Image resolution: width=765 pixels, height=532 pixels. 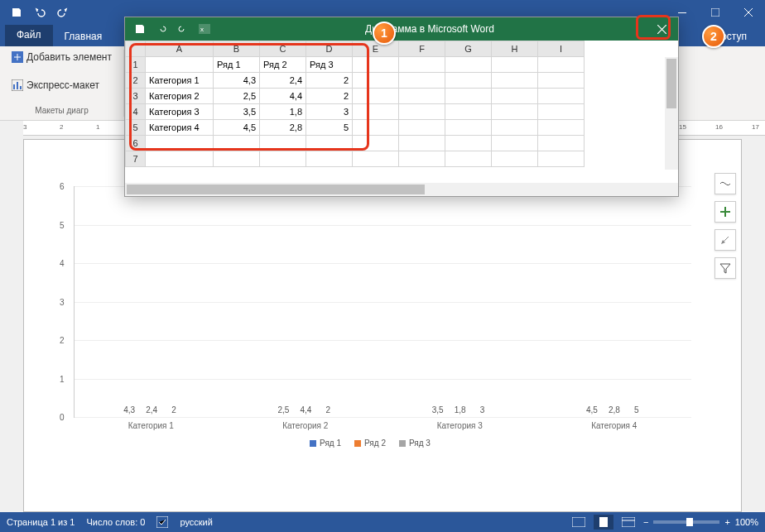 I want to click on chart-styles-brush-icon, so click(x=725, y=240).